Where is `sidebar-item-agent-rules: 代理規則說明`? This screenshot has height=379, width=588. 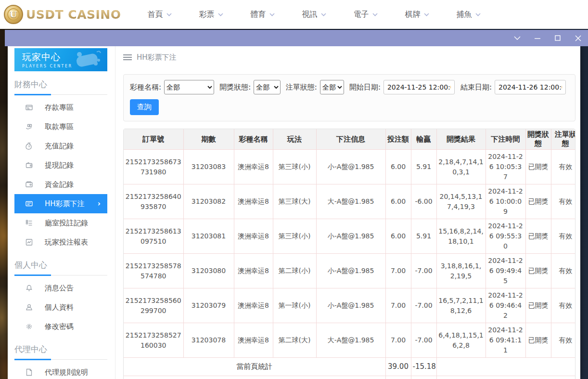 sidebar-item-agent-rules: 代理規則說明 is located at coordinates (61, 371).